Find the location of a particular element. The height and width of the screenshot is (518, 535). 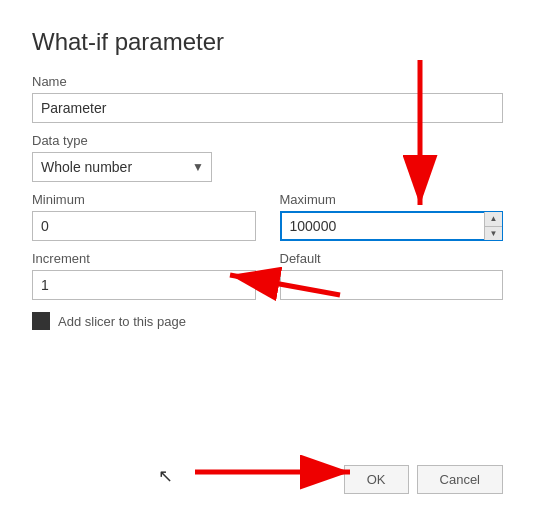

data-type-field-group: Data type Whole number Decimal number Da… is located at coordinates (268, 158).